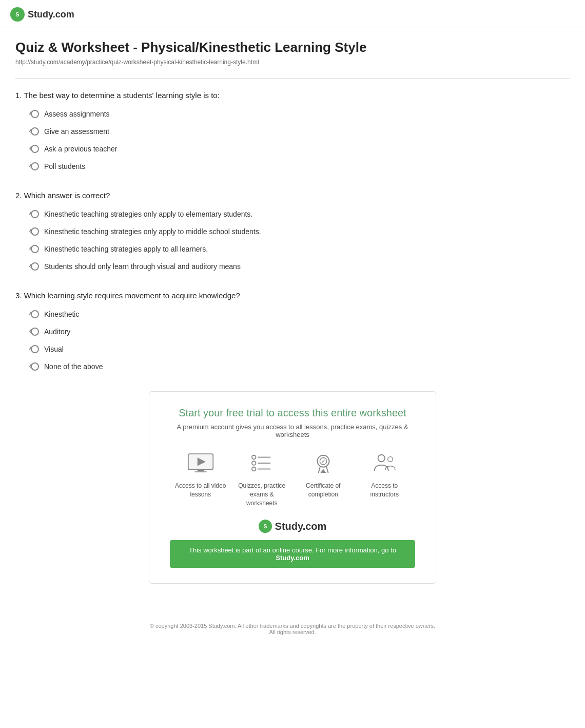 The width and height of the screenshot is (585, 728). Describe the element at coordinates (201, 464) in the screenshot. I see `monitor-play-icon` at that location.